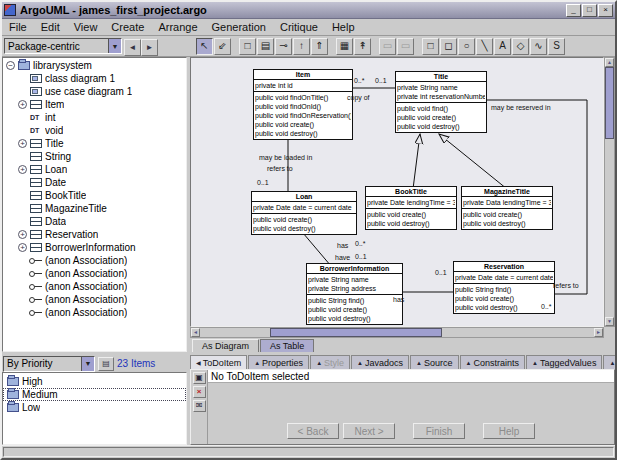  I want to click on todo-item-medium: Medium, so click(94, 394).